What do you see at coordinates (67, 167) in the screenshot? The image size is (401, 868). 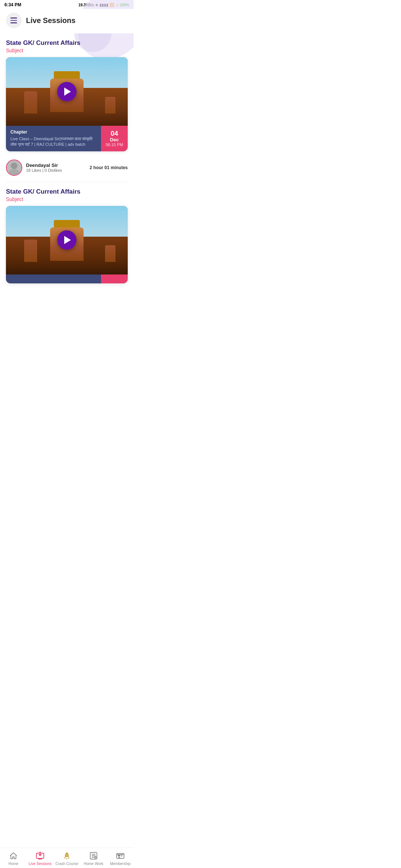 I see `instructor-row-1: Deendayal Sir 18 Likes | 0 Dislikes 2 ho…` at bounding box center [67, 167].